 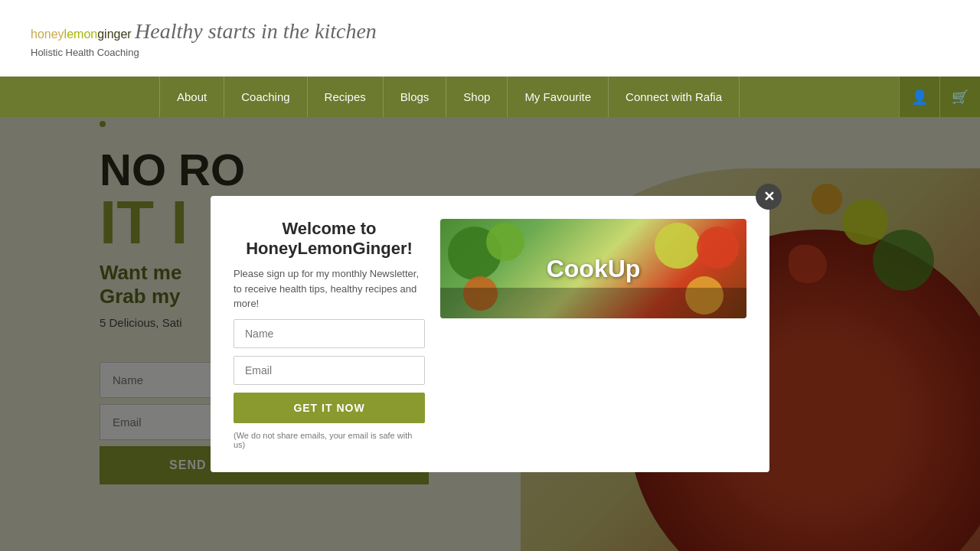 I want to click on user-icon: 👤, so click(x=920, y=97).